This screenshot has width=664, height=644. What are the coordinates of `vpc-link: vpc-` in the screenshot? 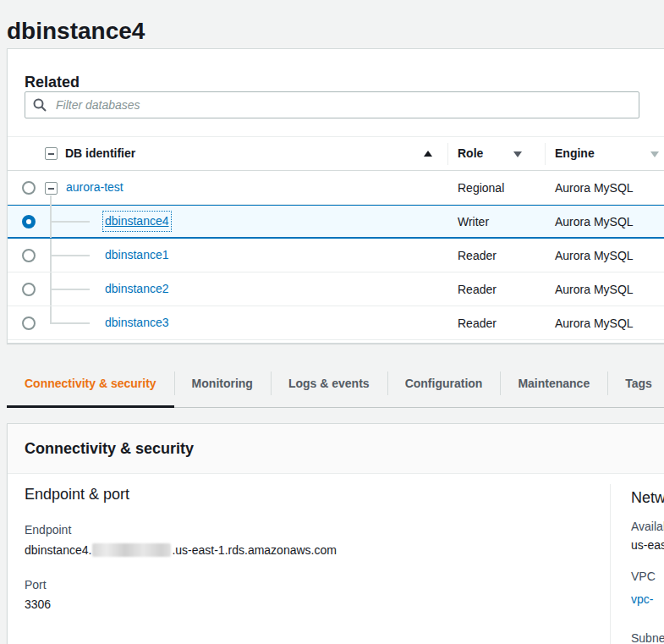 It's located at (642, 599).